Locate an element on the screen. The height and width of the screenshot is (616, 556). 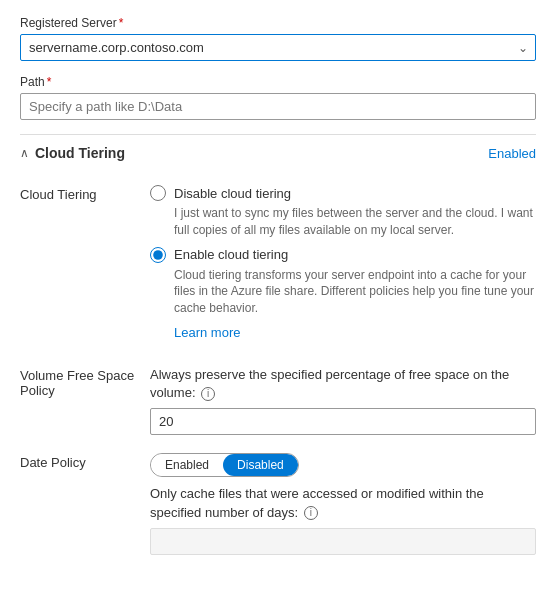
date-policy-description: Only cache files that were accessed or m… is located at coordinates (343, 503).